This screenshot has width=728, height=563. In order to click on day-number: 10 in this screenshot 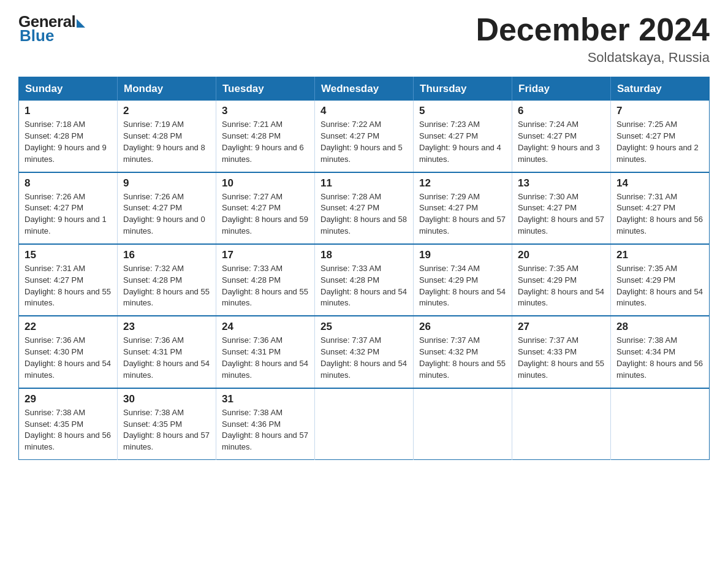, I will do `click(265, 183)`.